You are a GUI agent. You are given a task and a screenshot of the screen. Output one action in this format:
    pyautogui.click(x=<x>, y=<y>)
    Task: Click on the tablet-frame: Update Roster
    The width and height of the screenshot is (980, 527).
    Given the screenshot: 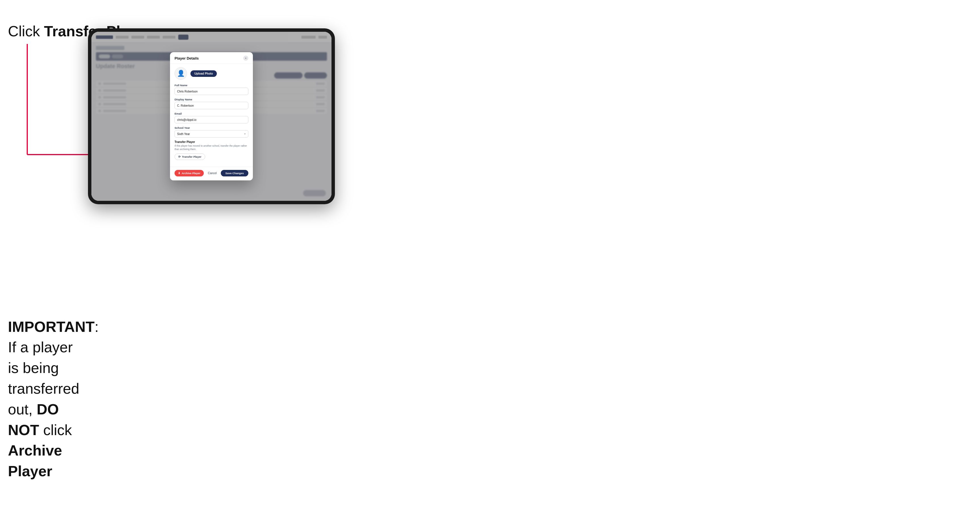 What is the action you would take?
    pyautogui.click(x=212, y=116)
    